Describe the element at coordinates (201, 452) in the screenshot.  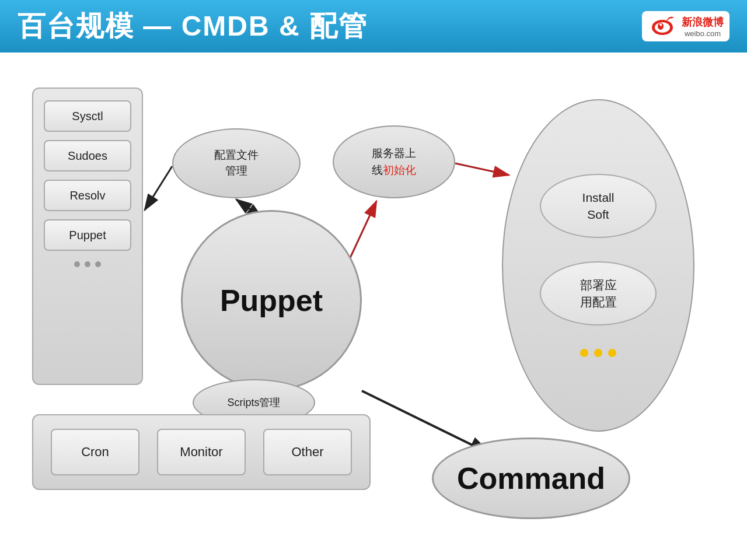
I see `bottom-item-monitor: Monitor` at that location.